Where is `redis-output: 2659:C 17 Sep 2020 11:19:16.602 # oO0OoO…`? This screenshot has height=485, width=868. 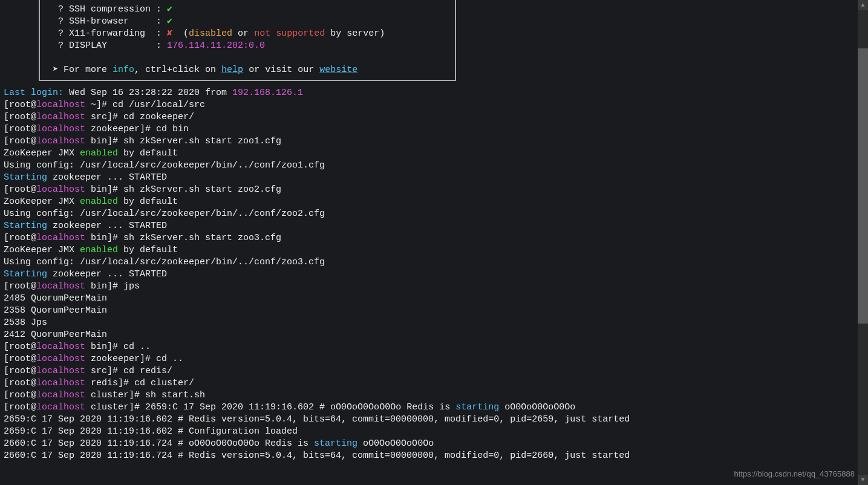 redis-output: 2659:C 17 Sep 2020 11:19:16.602 # oO0OoO… is located at coordinates (300, 408).